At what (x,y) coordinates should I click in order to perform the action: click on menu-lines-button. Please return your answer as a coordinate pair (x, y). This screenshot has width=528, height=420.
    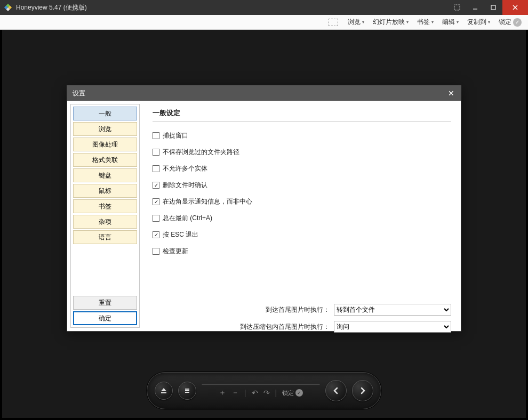
    Looking at the image, I should click on (187, 391).